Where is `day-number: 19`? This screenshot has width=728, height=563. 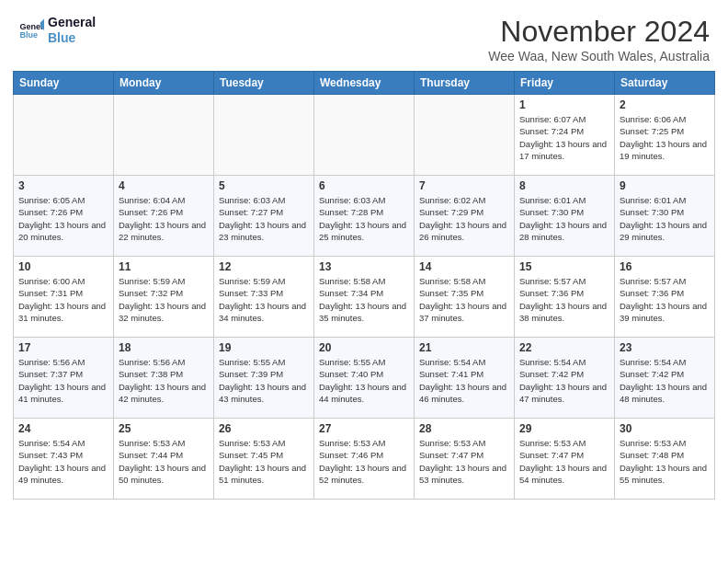 day-number: 19 is located at coordinates (264, 348).